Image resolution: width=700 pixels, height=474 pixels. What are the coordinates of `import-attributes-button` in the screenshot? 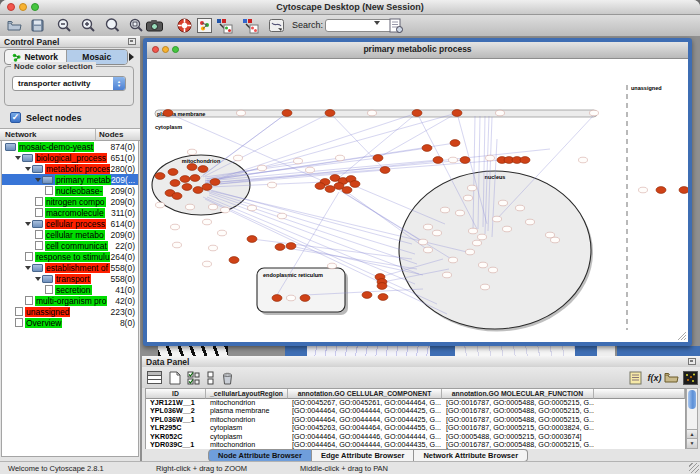 It's located at (672, 378).